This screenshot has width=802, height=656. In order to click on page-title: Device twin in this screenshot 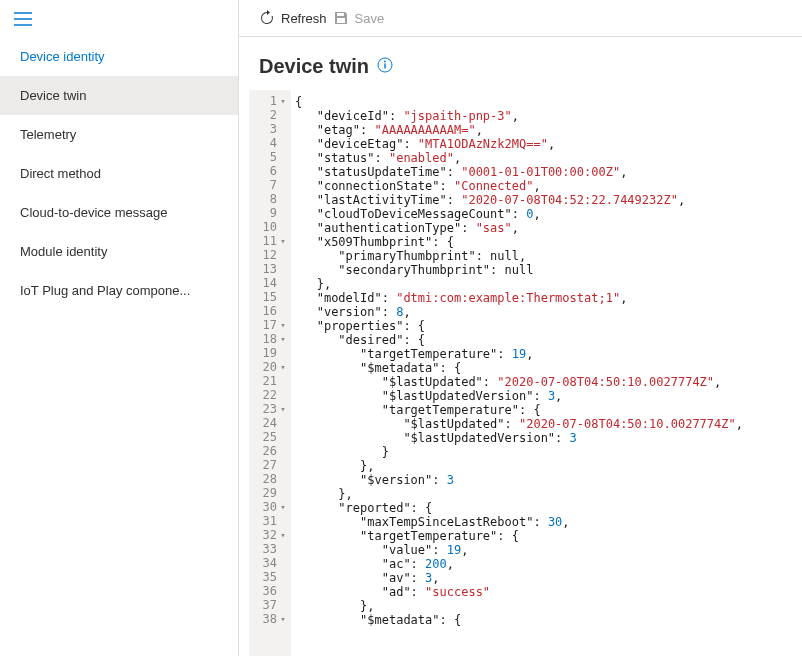, I will do `click(314, 66)`.